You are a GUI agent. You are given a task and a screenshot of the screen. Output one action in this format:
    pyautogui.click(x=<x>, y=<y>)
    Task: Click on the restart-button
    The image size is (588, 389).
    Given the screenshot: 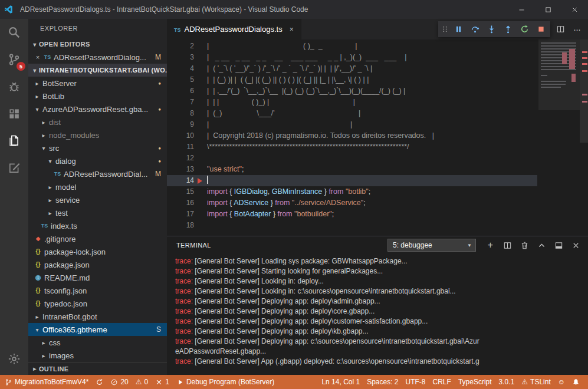 What is the action you would take?
    pyautogui.click(x=524, y=29)
    